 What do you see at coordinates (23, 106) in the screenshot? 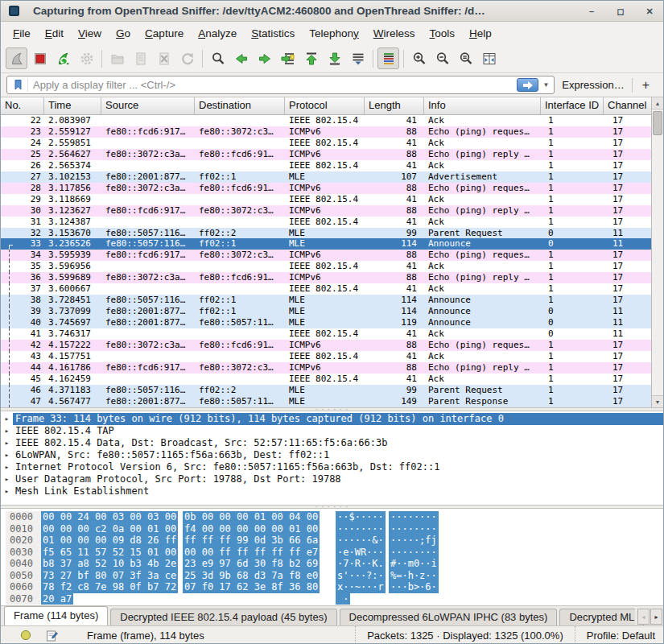
I see `column-header-no: No.` at bounding box center [23, 106].